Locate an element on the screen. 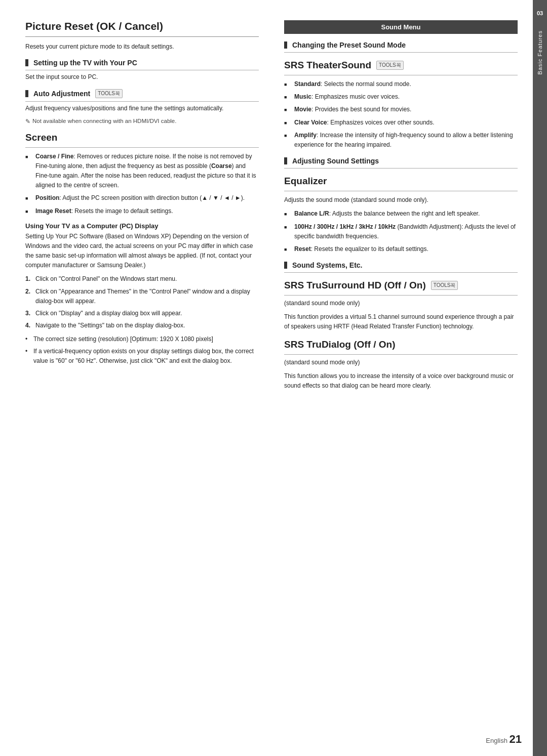 The width and height of the screenshot is (547, 756). side-tab-label: Basic Features is located at coordinates (540, 53).